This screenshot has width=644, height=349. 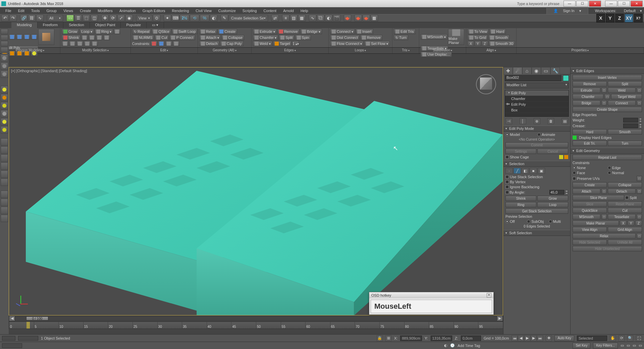 I want to click on redo-button: ↷, so click(x=13, y=18).